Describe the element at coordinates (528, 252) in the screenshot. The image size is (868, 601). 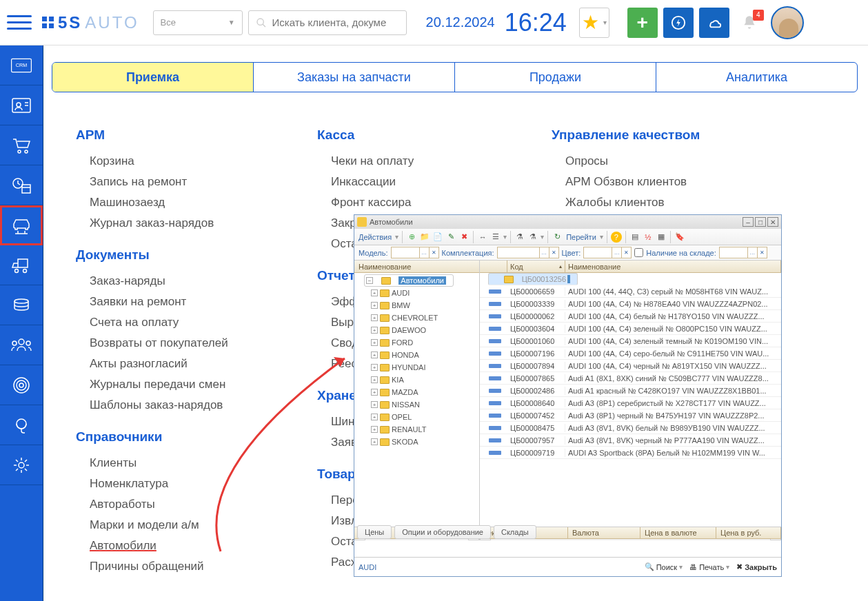
I see `filter-config-input: …✕` at that location.